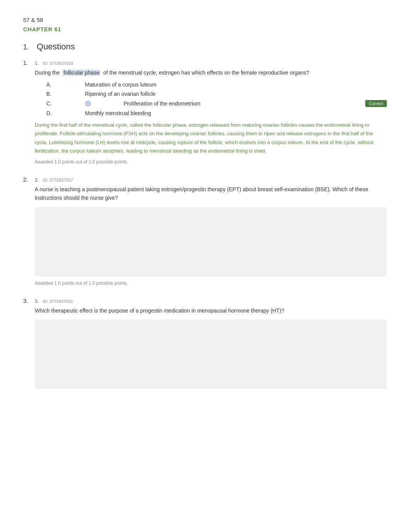 Image resolution: width=410 pixels, height=532 pixels. What do you see at coordinates (217, 94) in the screenshot?
I see `option-b: B. Ripening of an ovarian follicle` at bounding box center [217, 94].